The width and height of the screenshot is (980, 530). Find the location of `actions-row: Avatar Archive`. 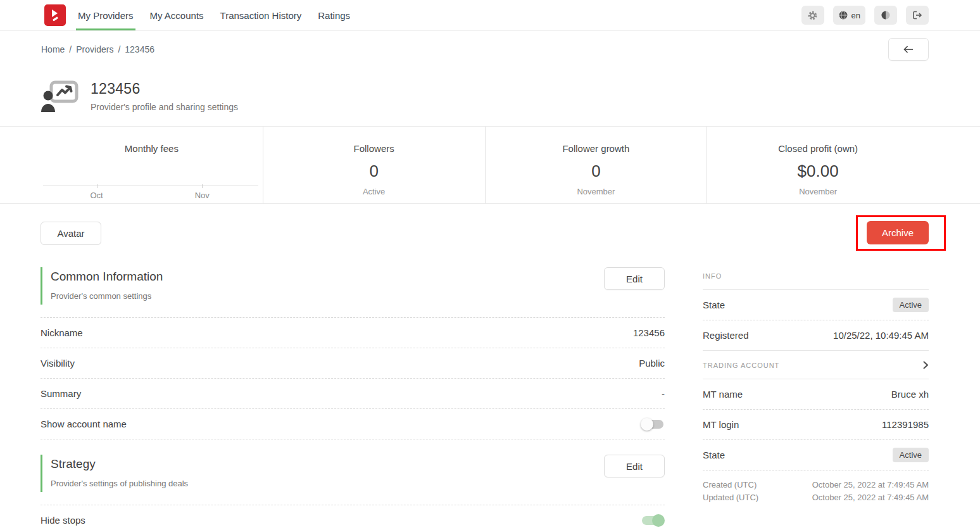

actions-row: Avatar Archive is located at coordinates (490, 233).